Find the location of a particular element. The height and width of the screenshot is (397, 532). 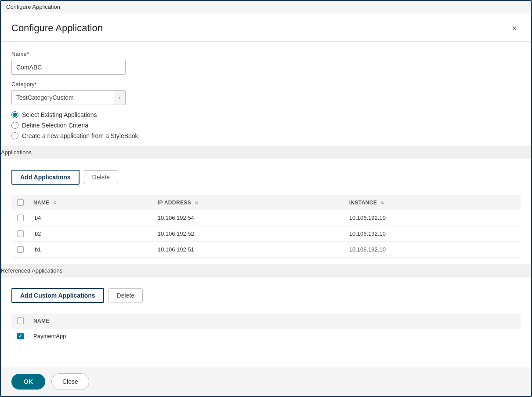

category-arrow-icon: › is located at coordinates (120, 98).